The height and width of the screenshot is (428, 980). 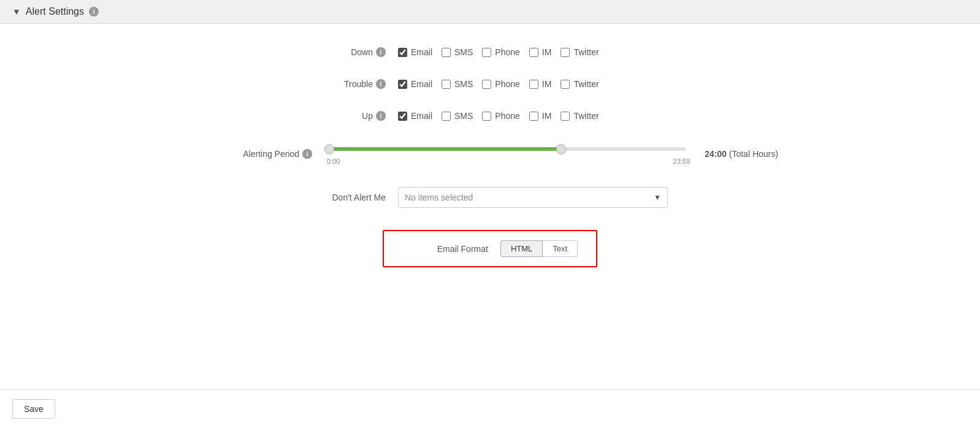 I want to click on down-sms-label: SMS, so click(x=464, y=52).